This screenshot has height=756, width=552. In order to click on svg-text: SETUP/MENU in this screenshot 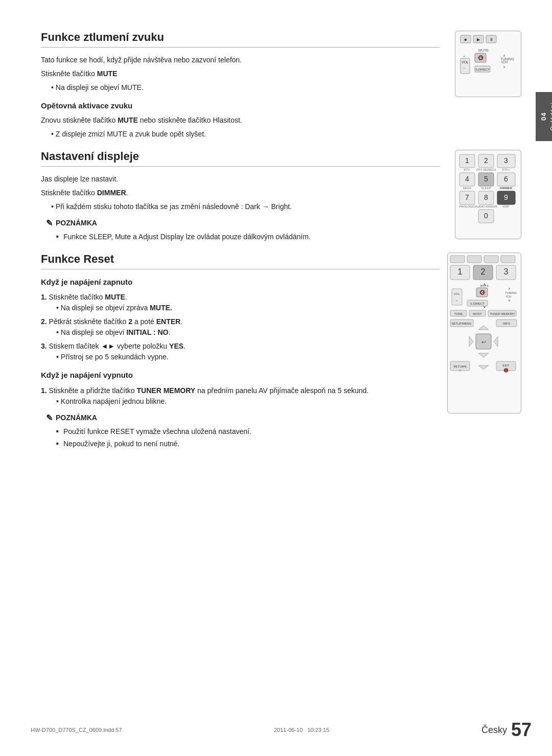, I will do `click(461, 324)`.